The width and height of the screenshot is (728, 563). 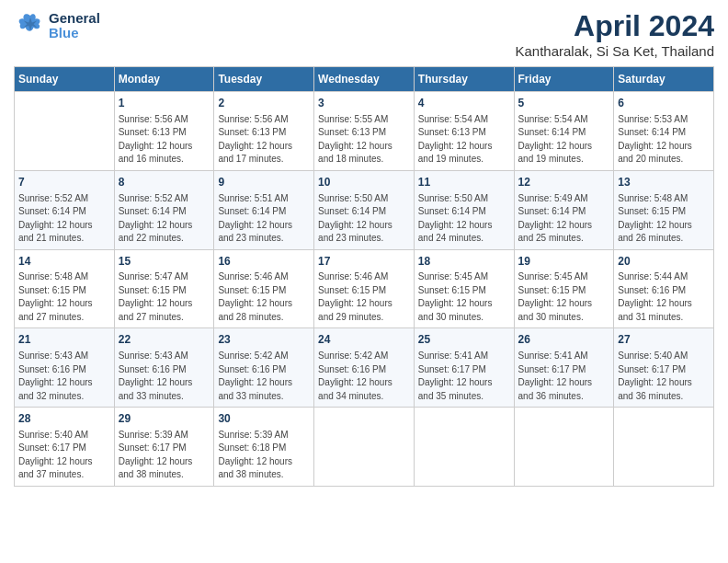 What do you see at coordinates (364, 103) in the screenshot?
I see `day-number: 3` at bounding box center [364, 103].